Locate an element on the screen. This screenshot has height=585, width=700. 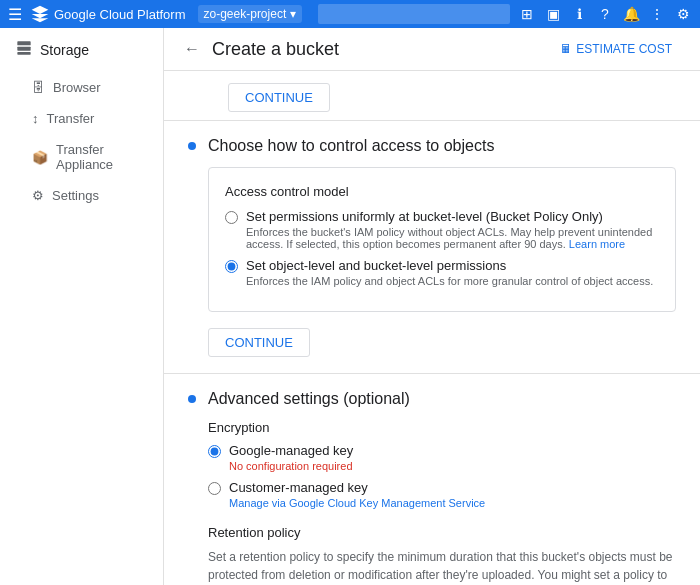
access-option-2-label: Set object-level and bucket-level permis… is located at coordinates (376, 266).